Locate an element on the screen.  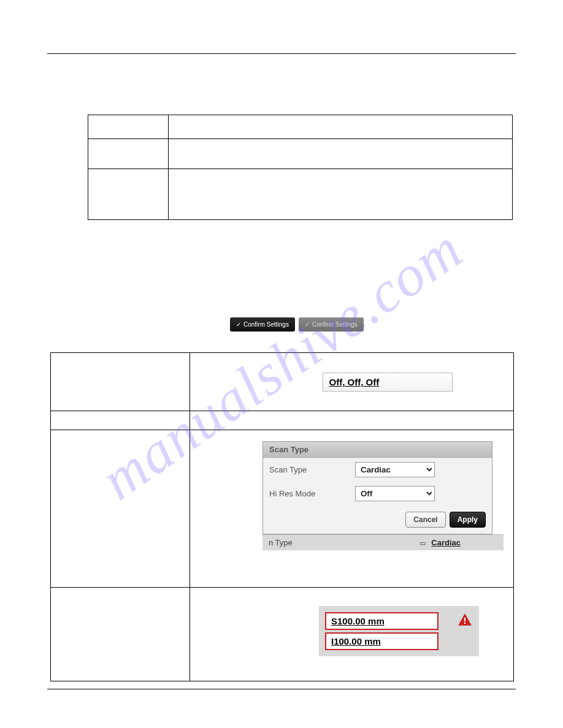
strip-label: n Type is located at coordinates (281, 543).